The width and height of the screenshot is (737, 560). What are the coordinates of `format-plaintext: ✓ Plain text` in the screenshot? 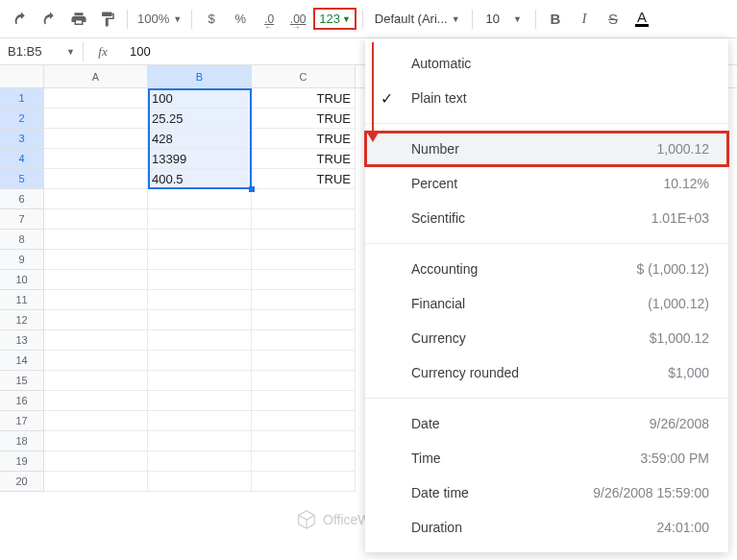 It's located at (547, 98).